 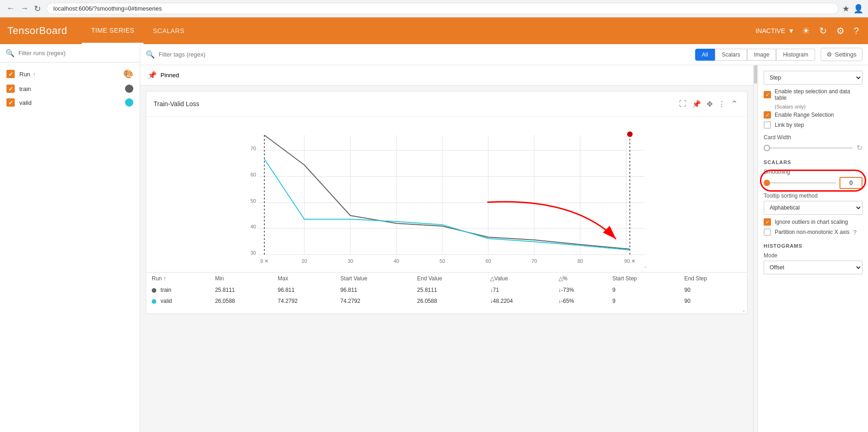 I want to click on step-select: Step Relative Wall, so click(x=813, y=78).